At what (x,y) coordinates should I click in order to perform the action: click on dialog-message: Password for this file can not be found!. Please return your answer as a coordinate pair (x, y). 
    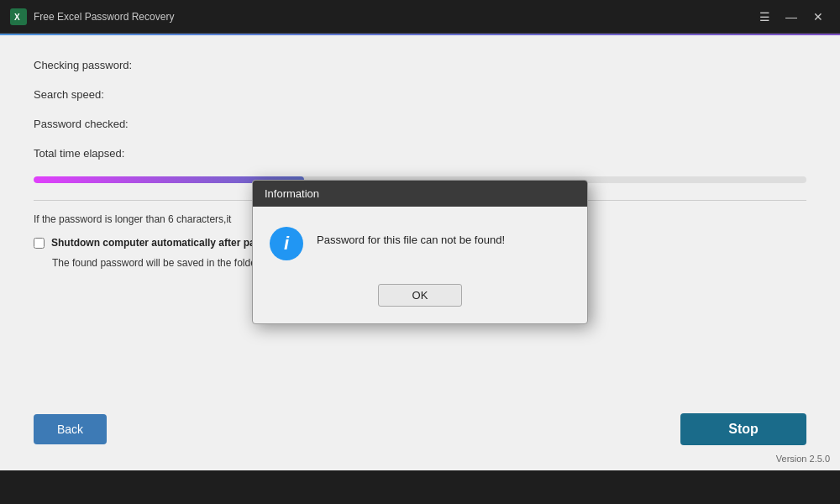
    Looking at the image, I should click on (411, 237).